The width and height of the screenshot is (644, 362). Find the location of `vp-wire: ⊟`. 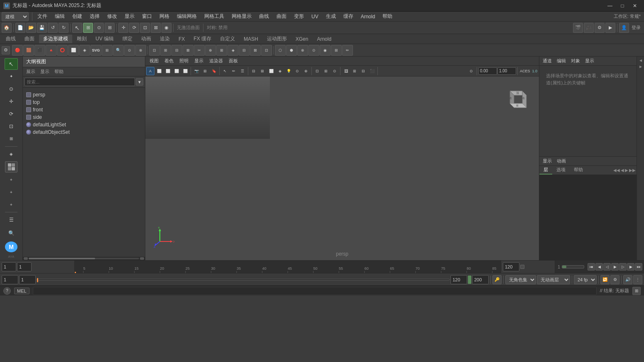

vp-wire: ⊟ is located at coordinates (254, 71).